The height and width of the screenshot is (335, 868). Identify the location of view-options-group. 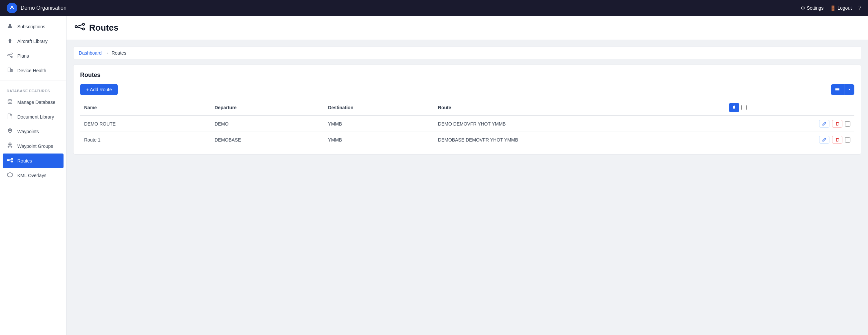
(842, 90).